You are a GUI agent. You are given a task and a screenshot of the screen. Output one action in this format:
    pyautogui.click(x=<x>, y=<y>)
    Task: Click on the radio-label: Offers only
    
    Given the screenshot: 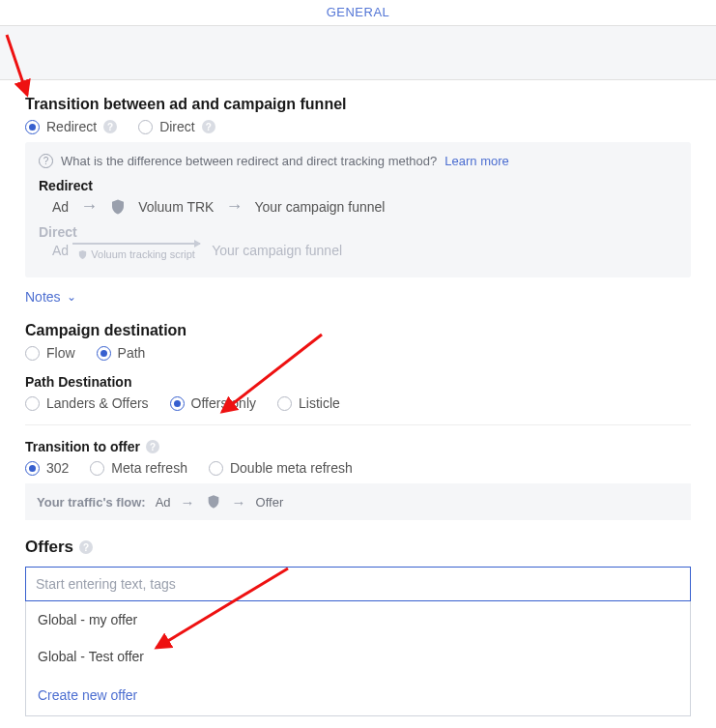 What is the action you would take?
    pyautogui.click(x=224, y=403)
    